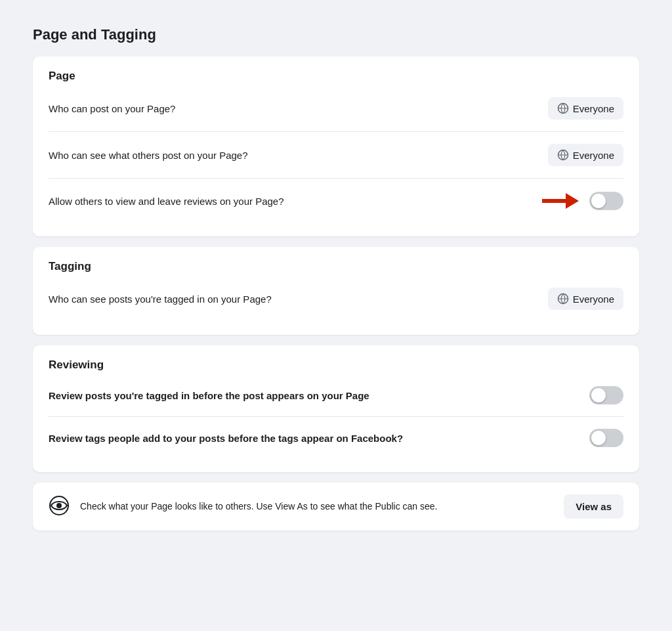 The width and height of the screenshot is (672, 631). Describe the element at coordinates (59, 507) in the screenshot. I see `eye-icon-wrapper` at that location.